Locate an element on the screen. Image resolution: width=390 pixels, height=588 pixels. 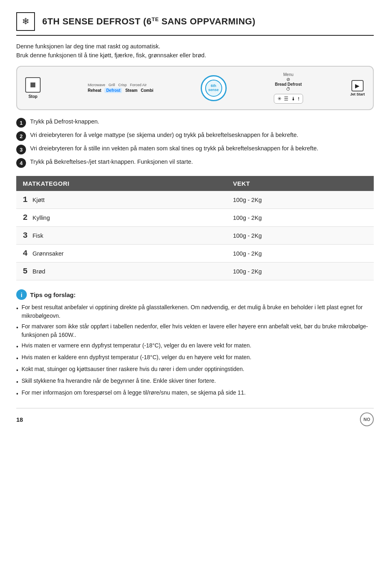
tips-header: i Tips og forslag: is located at coordinates (195, 295).